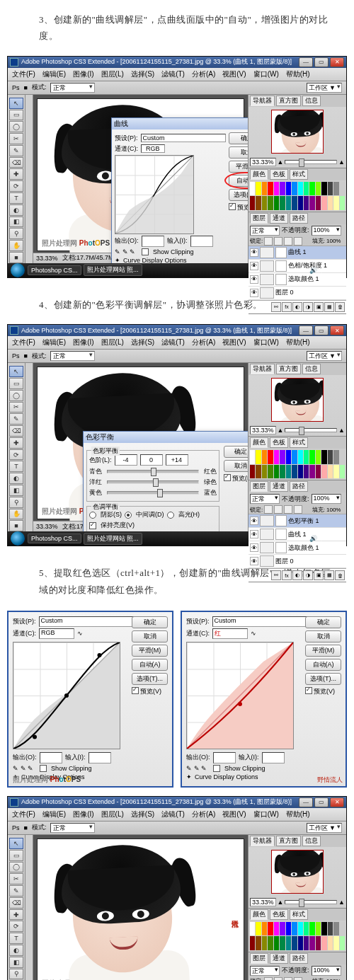 The width and height of the screenshot is (354, 980). What do you see at coordinates (84, 814) in the screenshot?
I see `menu-item: 图像(I)` at bounding box center [84, 814].